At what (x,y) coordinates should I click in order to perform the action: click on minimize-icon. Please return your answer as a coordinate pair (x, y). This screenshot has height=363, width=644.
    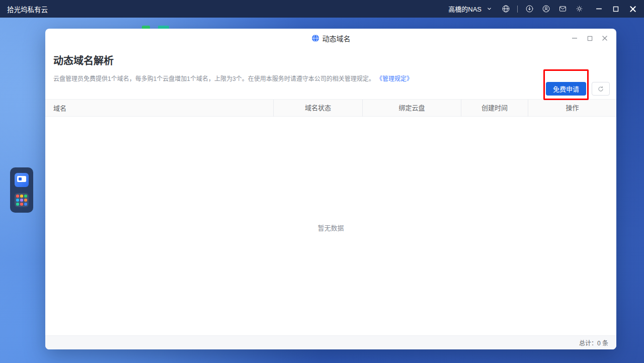
    Looking at the image, I should click on (599, 9).